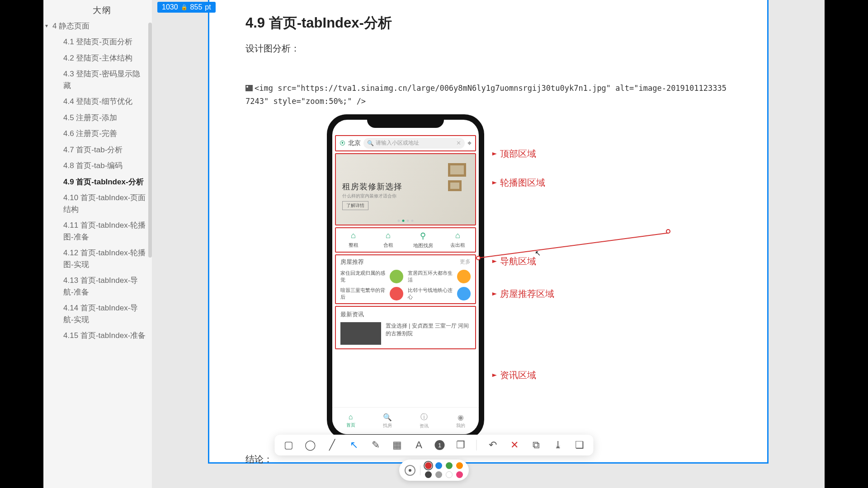 The image size is (868, 488). What do you see at coordinates (478, 258) in the screenshot?
I see `line-handle-start` at bounding box center [478, 258].